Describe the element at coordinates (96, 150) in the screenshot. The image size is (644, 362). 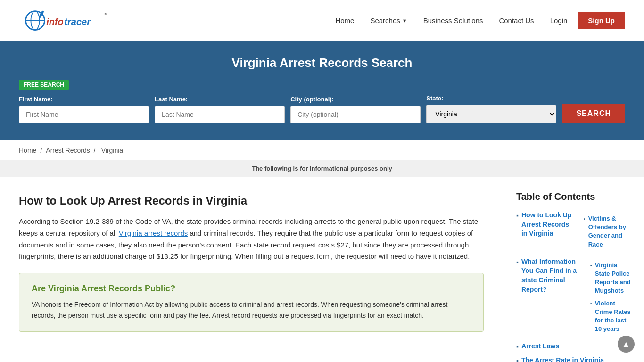
I see `breadcrumb-sep-2: /` at that location.